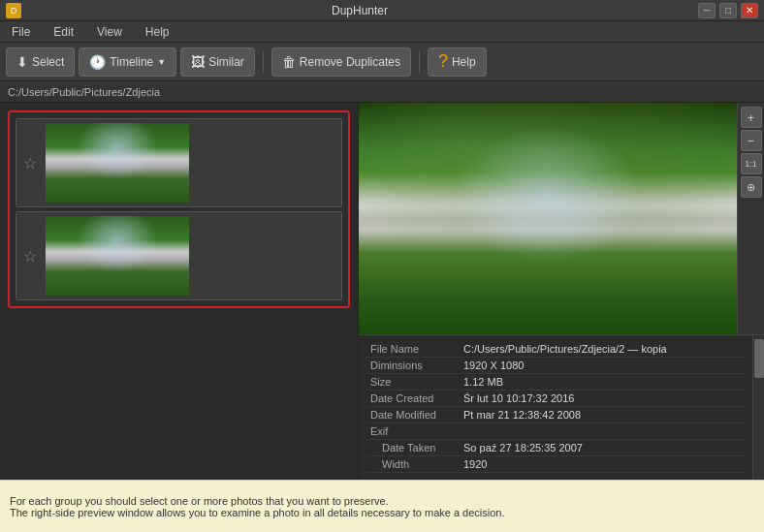  Describe the element at coordinates (604, 382) in the screenshot. I see `info-value: 1.12 MB` at that location.